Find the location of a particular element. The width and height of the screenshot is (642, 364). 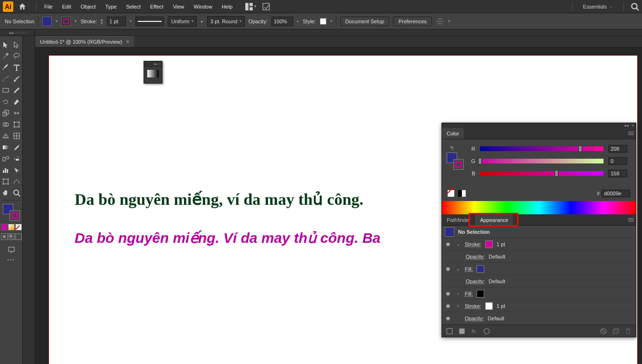

chevron-right-icon: ▸ is located at coordinates (298, 21).